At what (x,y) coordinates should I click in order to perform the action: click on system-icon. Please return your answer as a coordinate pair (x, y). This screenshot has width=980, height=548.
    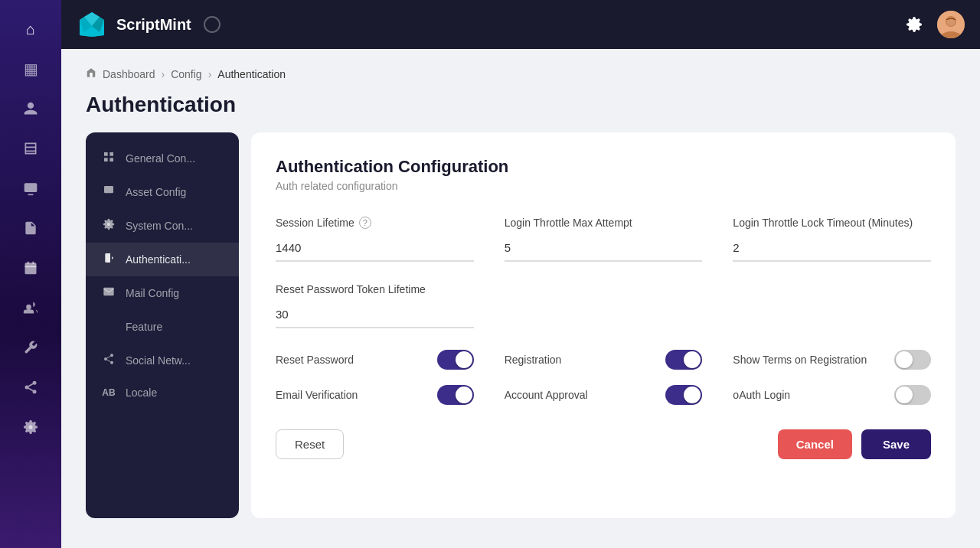
    Looking at the image, I should click on (109, 226).